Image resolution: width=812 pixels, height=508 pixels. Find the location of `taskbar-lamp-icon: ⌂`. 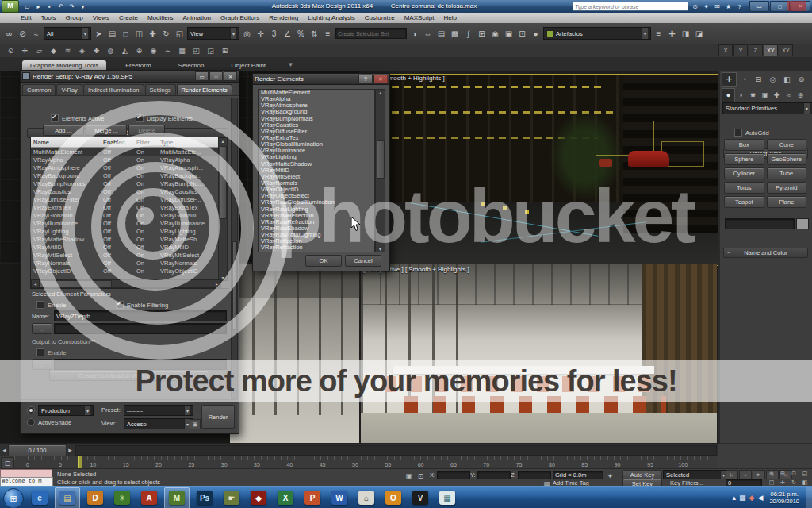

taskbar-lamp-icon: ⌂ is located at coordinates (366, 498).